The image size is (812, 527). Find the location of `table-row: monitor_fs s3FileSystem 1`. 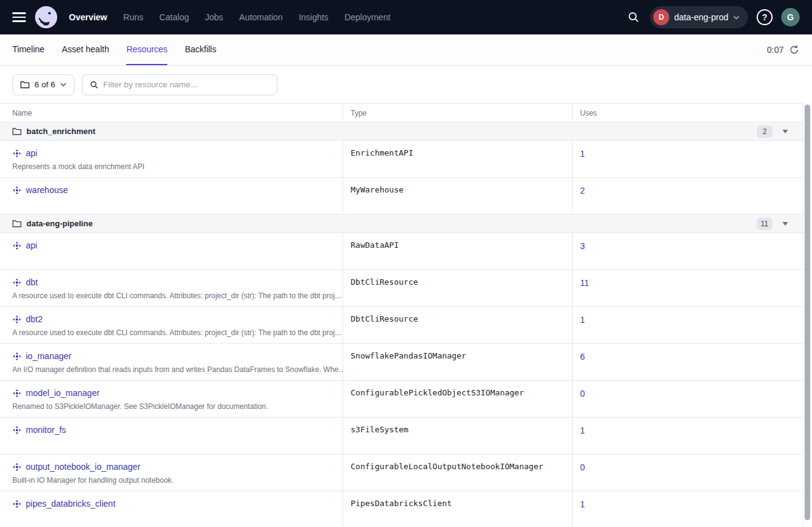

table-row: monitor_fs s3FileSystem 1 is located at coordinates (401, 436).